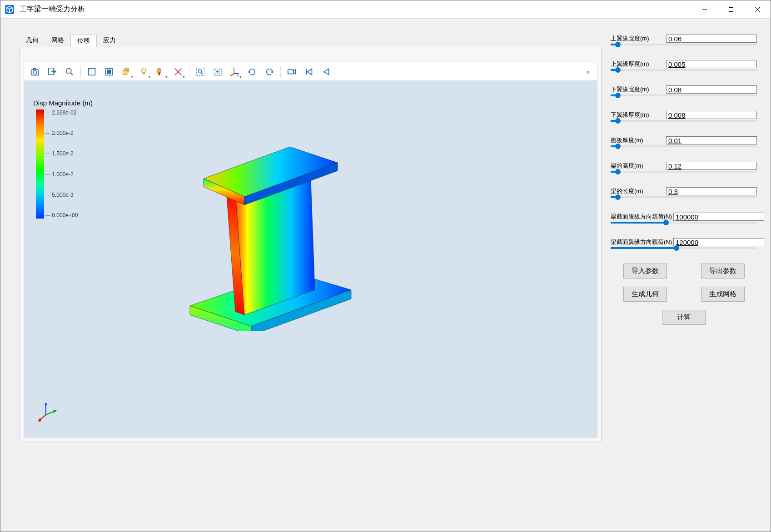 The height and width of the screenshot is (532, 771). Describe the element at coordinates (311, 41) in the screenshot. I see `view-tabs: 几何网格位移应力` at that location.